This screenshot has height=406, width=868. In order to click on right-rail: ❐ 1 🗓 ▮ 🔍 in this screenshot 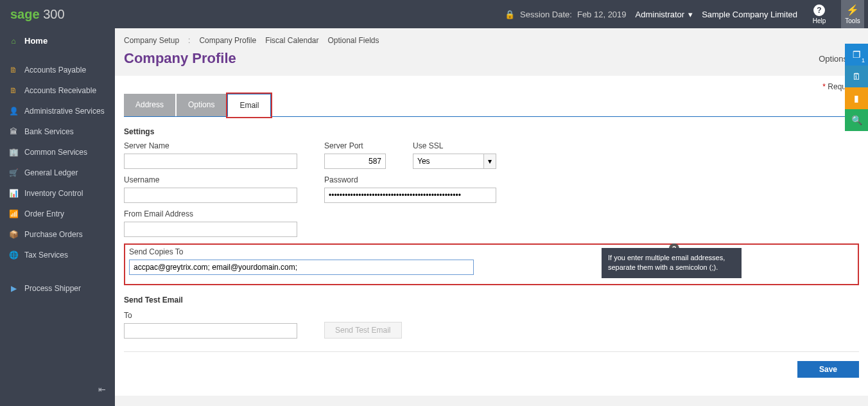, I will do `click(856, 87)`.